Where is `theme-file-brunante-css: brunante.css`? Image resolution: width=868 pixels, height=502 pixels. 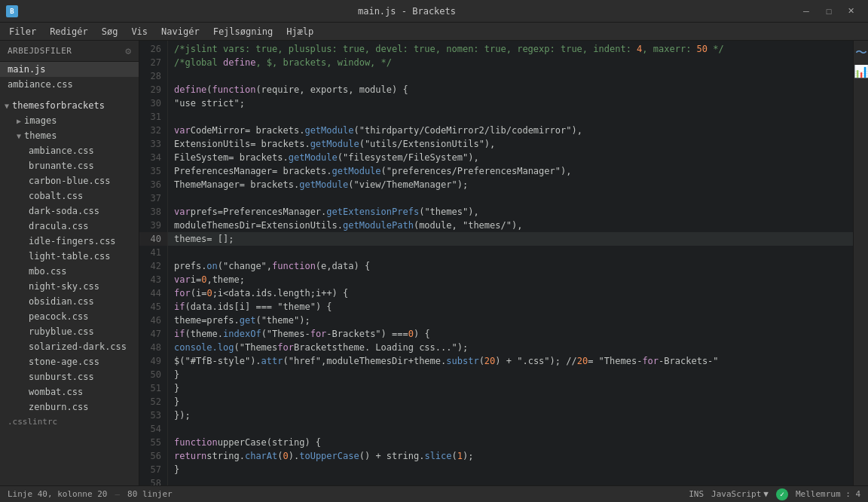 theme-file-brunante-css: brunante.css is located at coordinates (81, 166).